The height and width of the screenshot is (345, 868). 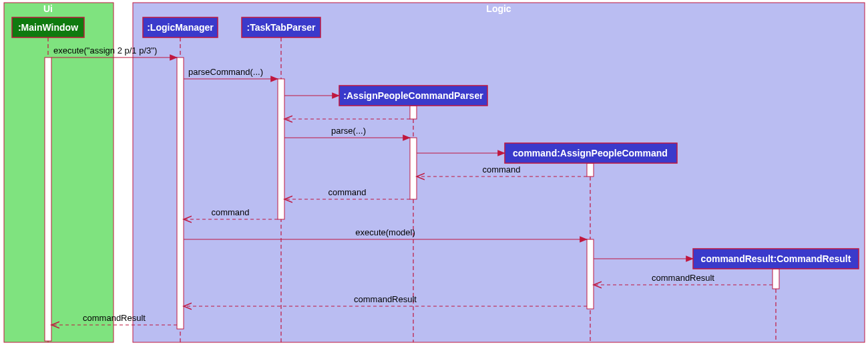 I want to click on activation-tasktabparser, so click(x=281, y=149).